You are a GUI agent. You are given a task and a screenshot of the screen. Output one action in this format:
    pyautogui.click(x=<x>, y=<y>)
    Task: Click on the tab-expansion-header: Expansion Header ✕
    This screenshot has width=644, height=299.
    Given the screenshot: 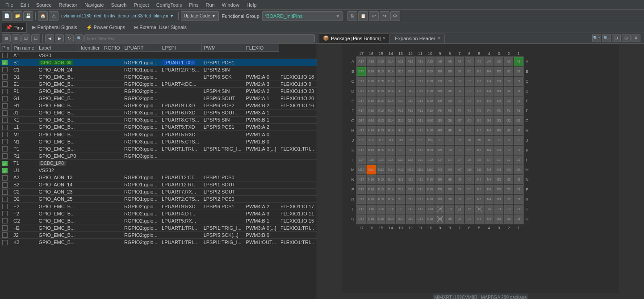 What is the action you would take?
    pyautogui.click(x=418, y=38)
    